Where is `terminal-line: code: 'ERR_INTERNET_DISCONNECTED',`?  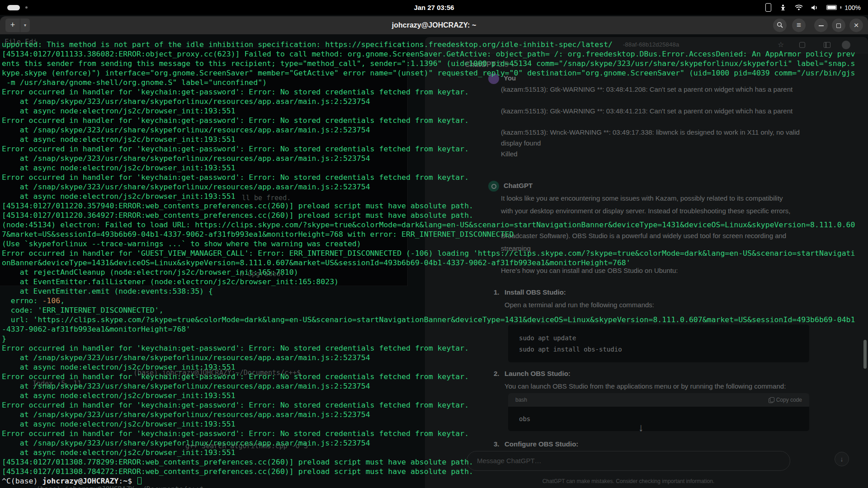 terminal-line: code: 'ERR_INTERNET_DISCONNECTED', is located at coordinates (429, 310).